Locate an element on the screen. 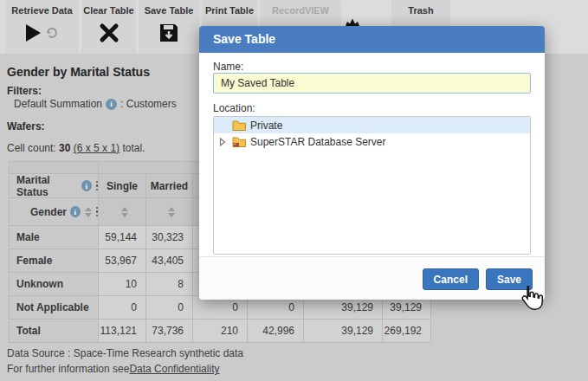  save-table-button: Save Table is located at coordinates (169, 27).